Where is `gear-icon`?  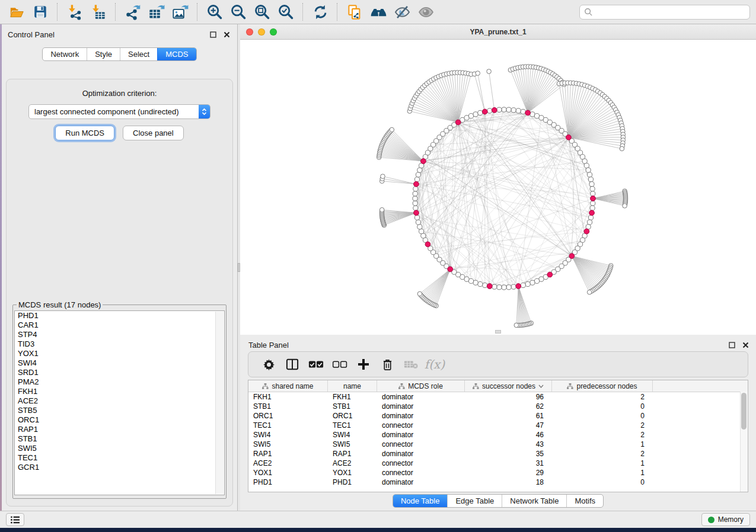 gear-icon is located at coordinates (269, 364).